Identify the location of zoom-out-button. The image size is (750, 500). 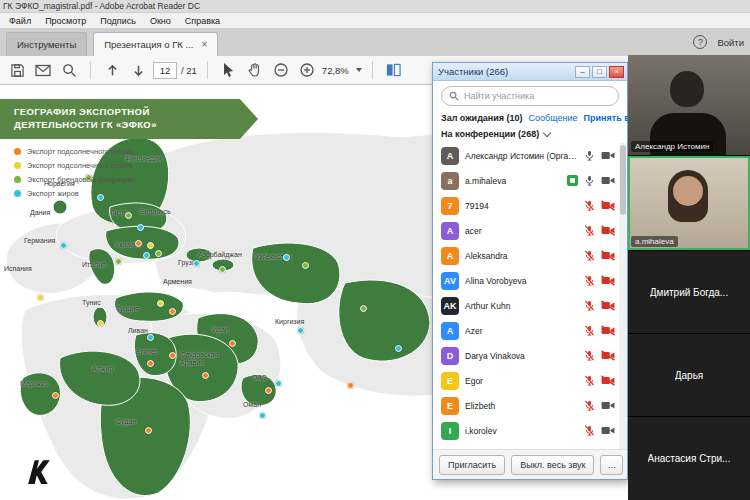
(281, 70).